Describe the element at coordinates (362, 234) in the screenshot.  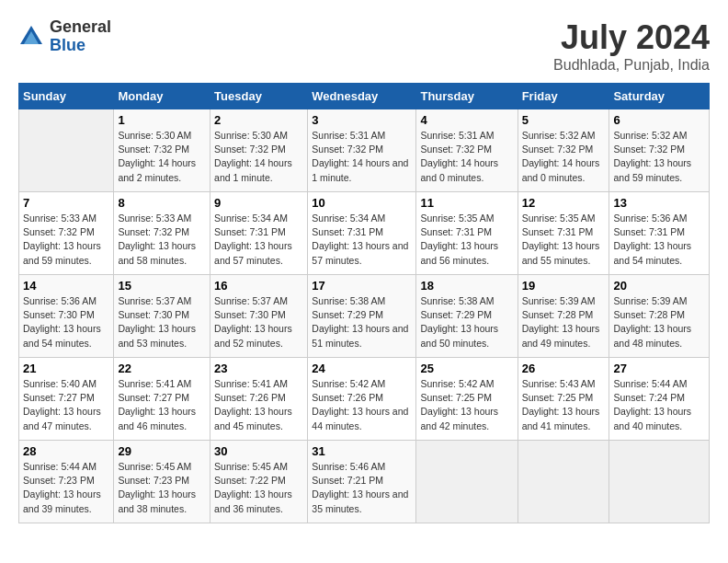
I see `calendar-cell: 10Sunrise: 5:34 AMSunset: 7:31 PMDayligh…` at that location.